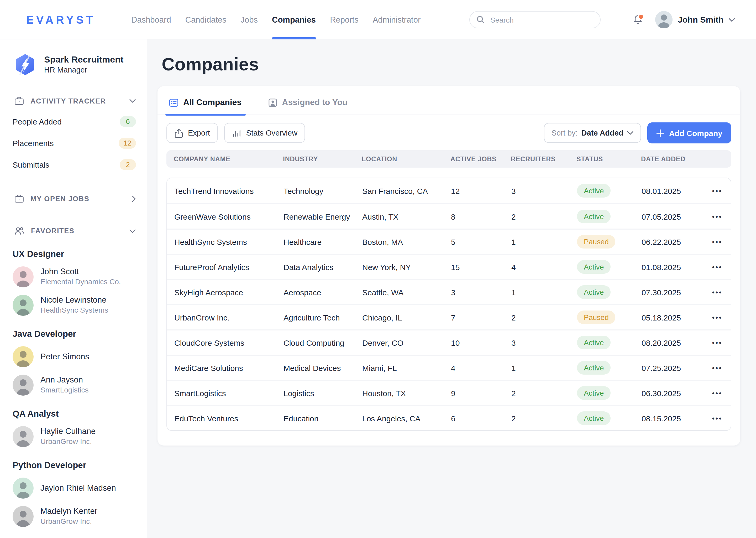 The height and width of the screenshot is (538, 756). I want to click on main-nav: DashboardCandidatesJobsCompaniesReportsA…, so click(276, 20).